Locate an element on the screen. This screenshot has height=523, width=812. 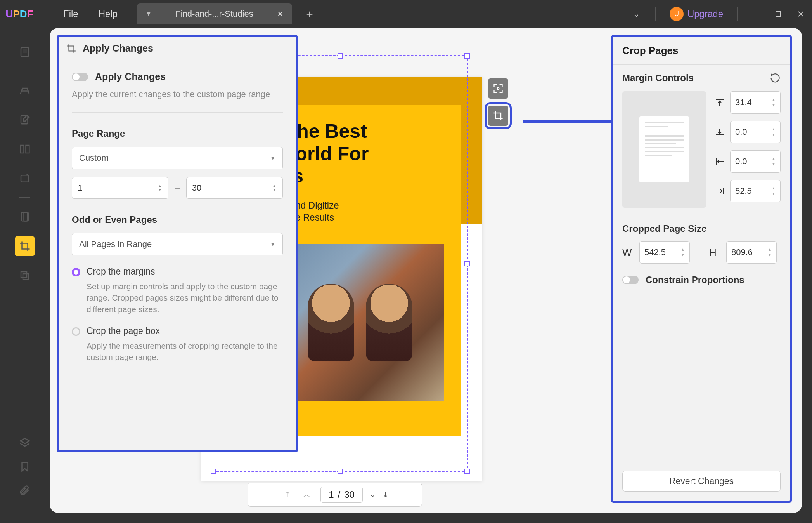
upgrade-button: U Upgrade is located at coordinates (696, 14).